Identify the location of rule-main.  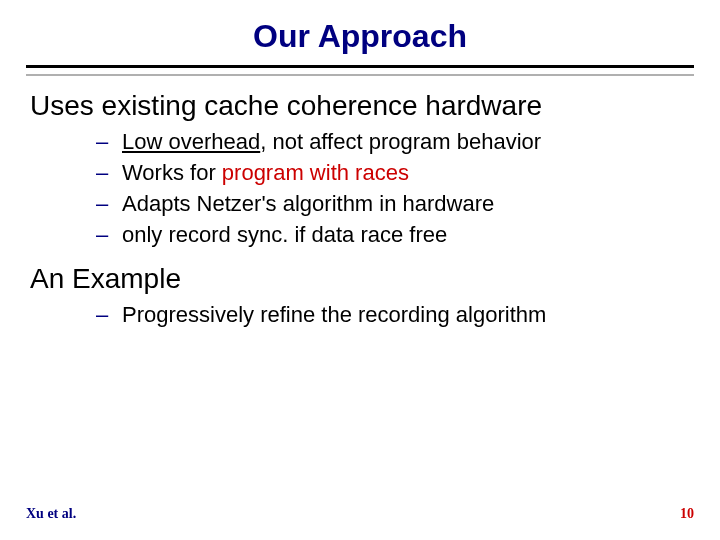
(360, 66).